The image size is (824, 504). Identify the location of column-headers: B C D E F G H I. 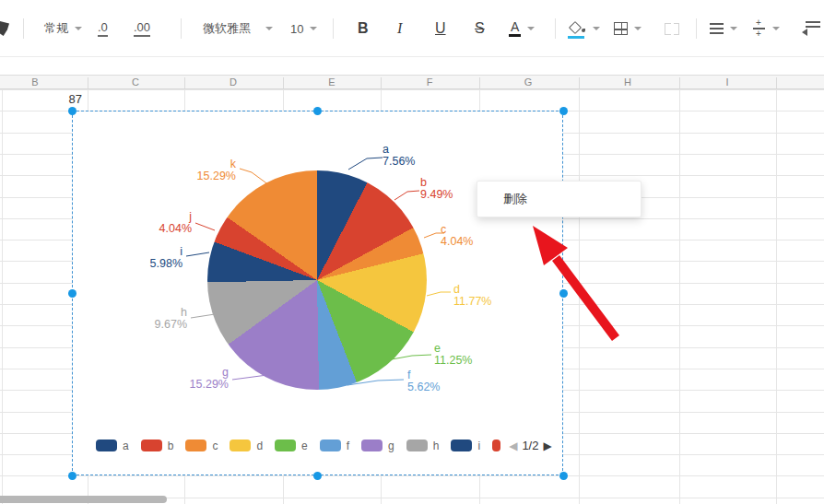
(412, 82).